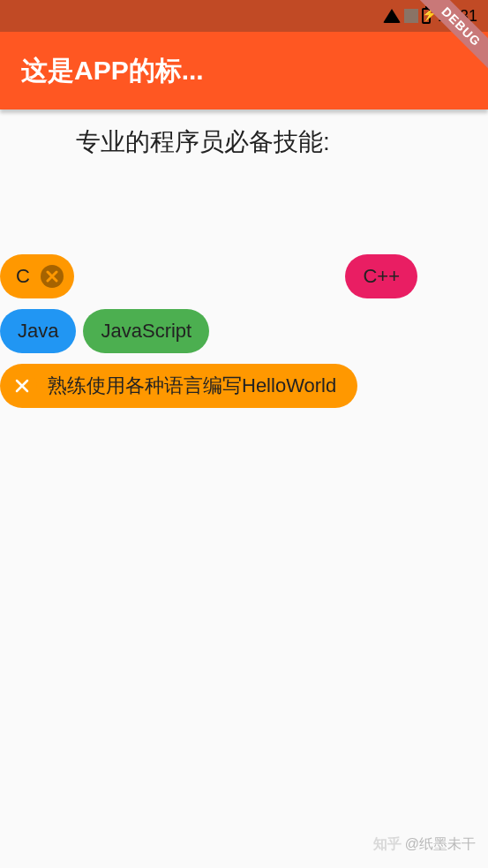 The image size is (488, 868). Describe the element at coordinates (244, 71) in the screenshot. I see `app-bar: 这是APP的标...` at that location.